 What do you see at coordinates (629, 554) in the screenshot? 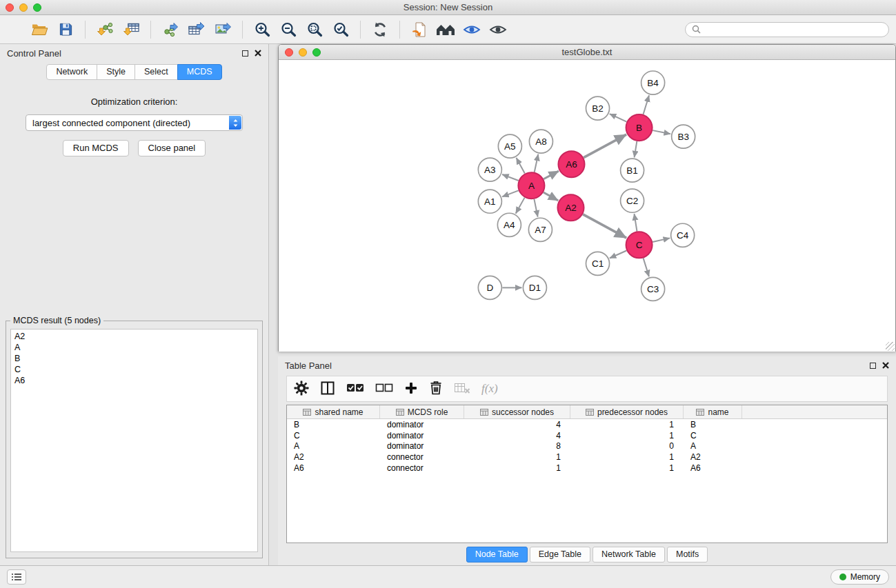
I see `tab-network-table: Network Table` at bounding box center [629, 554].